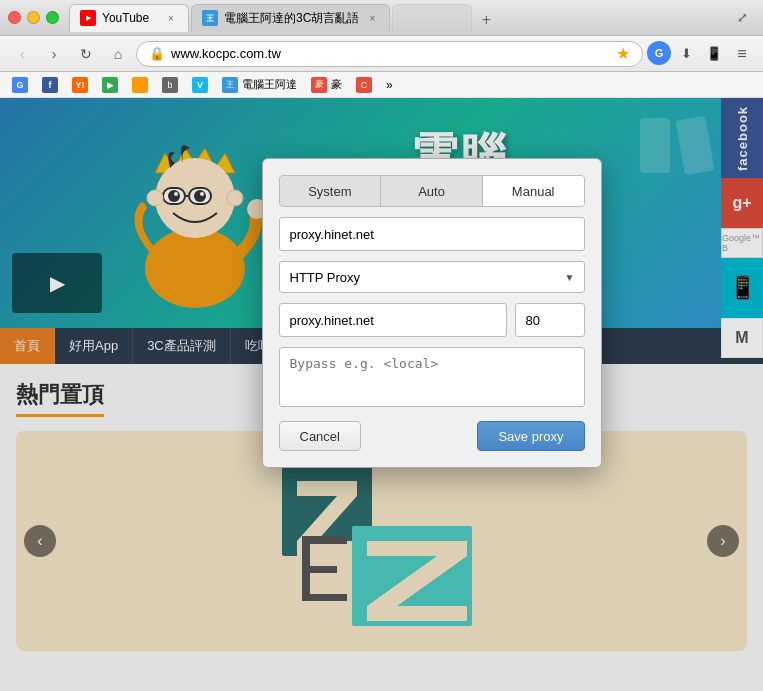 The height and width of the screenshot is (691, 763). Describe the element at coordinates (52, 18) in the screenshot. I see `maximize-button` at that location.